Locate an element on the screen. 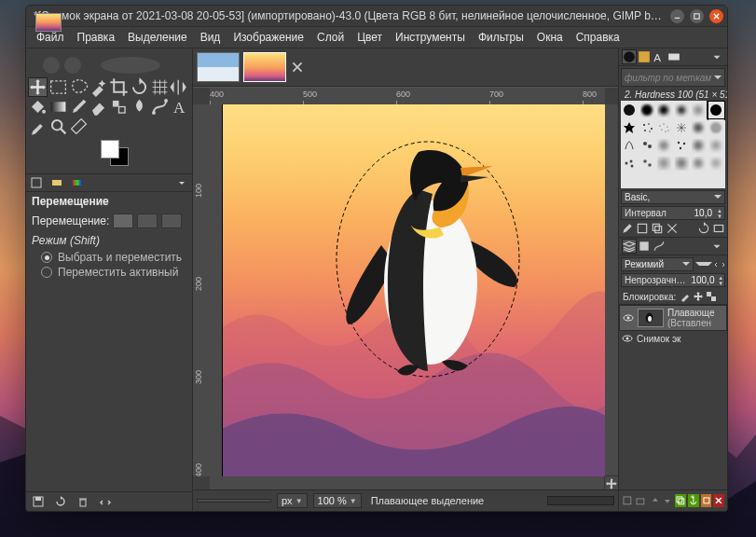 The image size is (756, 537). new-brush-icon is located at coordinates (642, 228).